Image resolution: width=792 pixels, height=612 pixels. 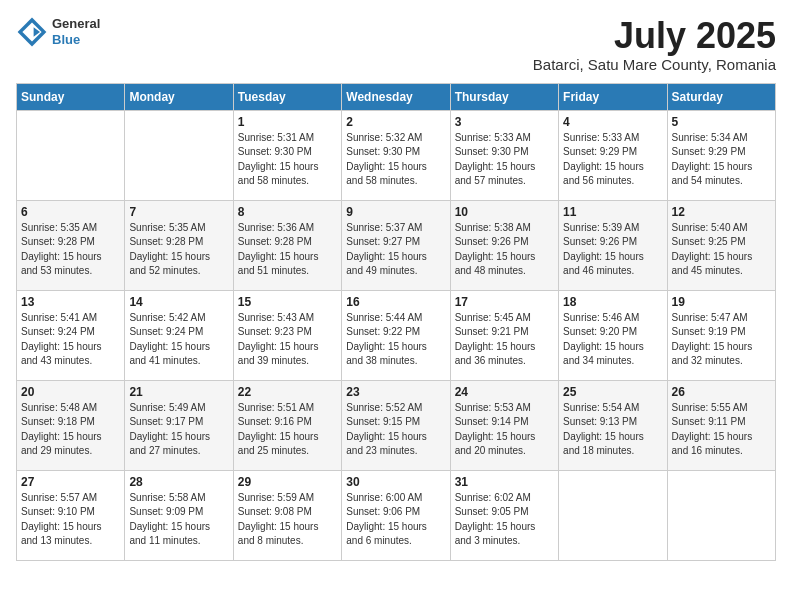 What do you see at coordinates (722, 212) in the screenshot?
I see `day-number: 12` at bounding box center [722, 212].